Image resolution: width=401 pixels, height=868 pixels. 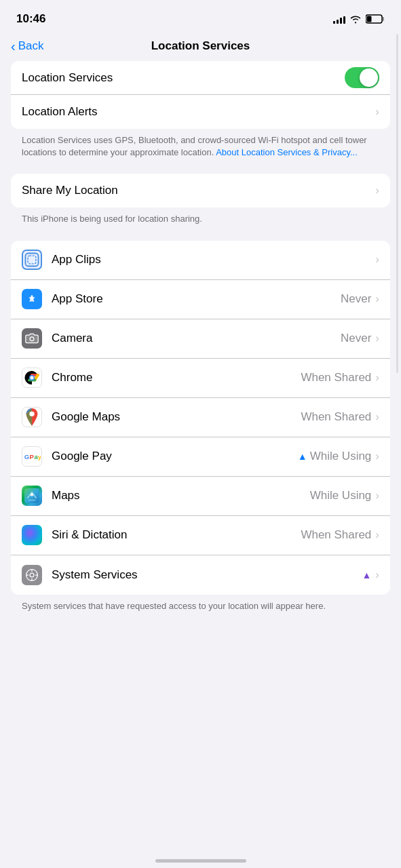 What do you see at coordinates (356, 19) in the screenshot?
I see `wifi-icon` at bounding box center [356, 19].